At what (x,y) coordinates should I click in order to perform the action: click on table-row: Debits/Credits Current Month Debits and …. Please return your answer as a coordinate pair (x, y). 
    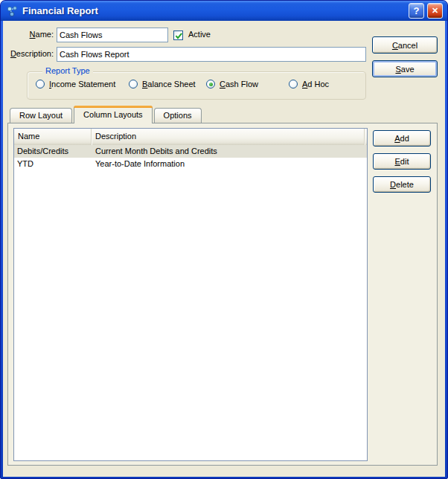
    Looking at the image, I should click on (191, 152).